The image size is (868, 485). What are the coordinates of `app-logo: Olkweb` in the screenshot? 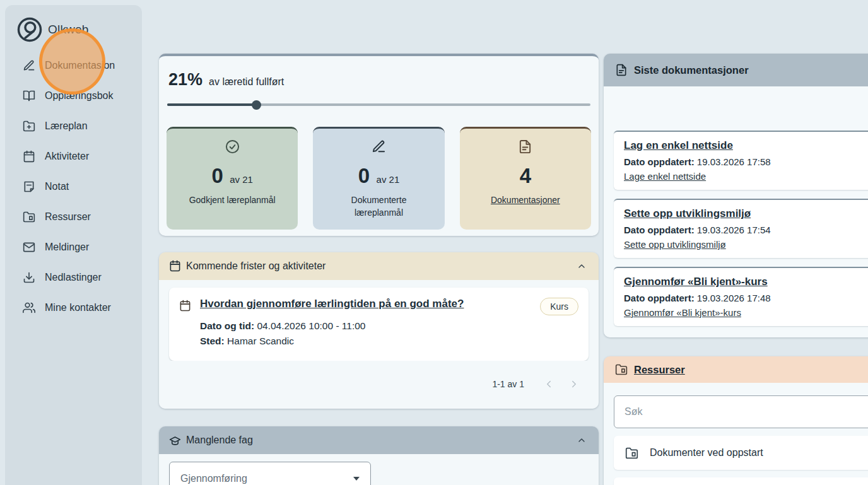 It's located at (73, 30).